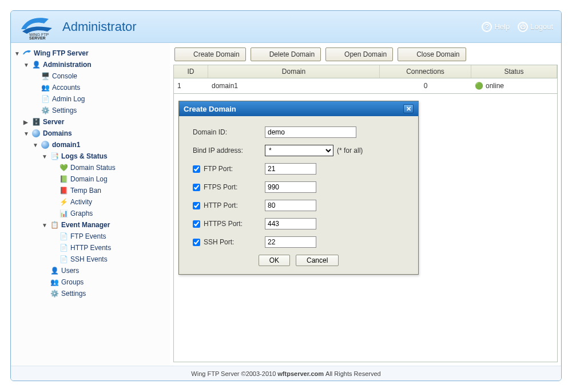  I want to click on tree-administration: ▼👤Administration, so click(95, 65).